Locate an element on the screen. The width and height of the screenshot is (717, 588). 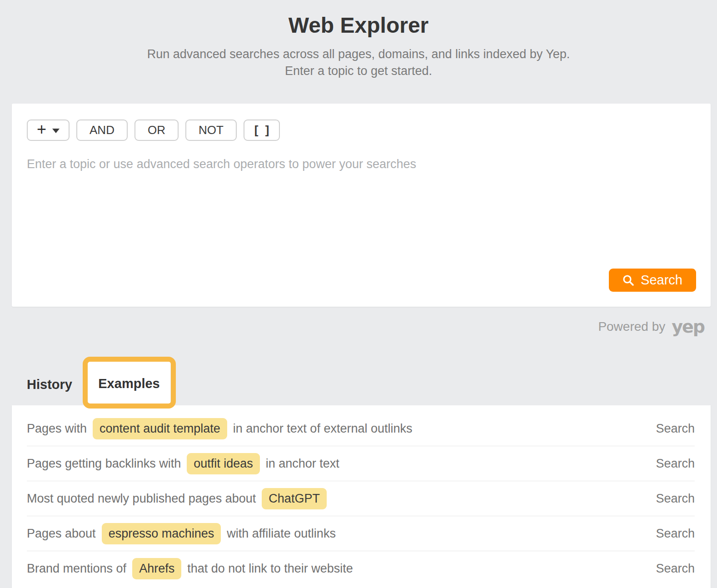
example-suffix: in anchor text is located at coordinates (303, 463).